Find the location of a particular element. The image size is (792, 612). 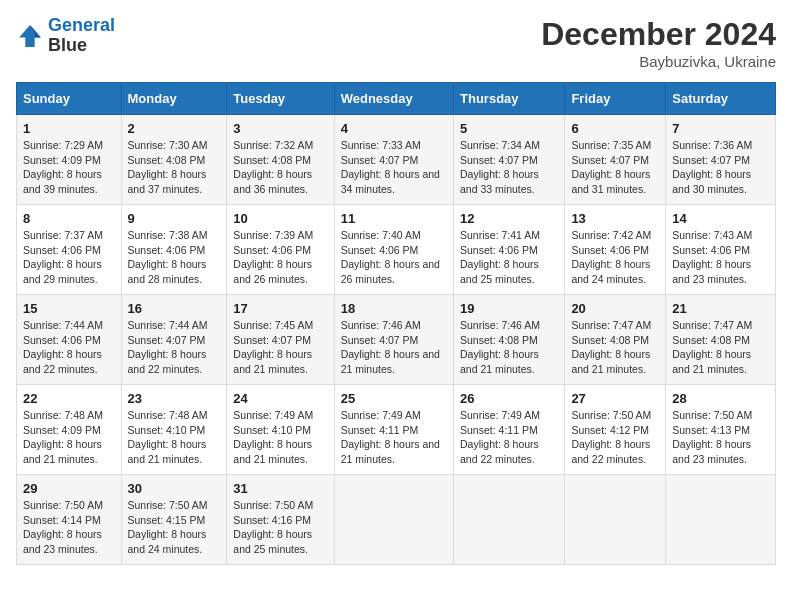

cell-w1-d2: 2 Sunrise: 7:30 AM Sunset: 4:08 PM Dayli… is located at coordinates (174, 160).